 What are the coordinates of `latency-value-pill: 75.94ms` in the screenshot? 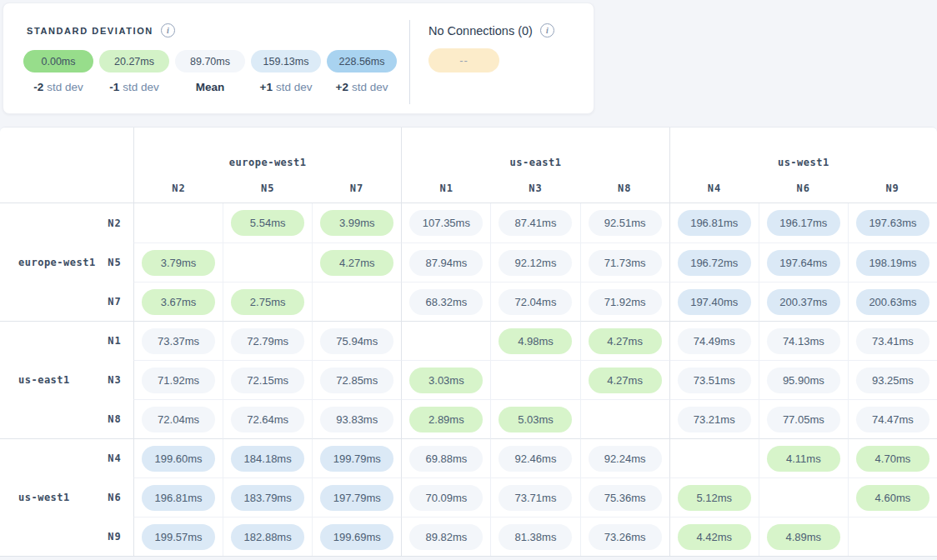 It's located at (357, 342).